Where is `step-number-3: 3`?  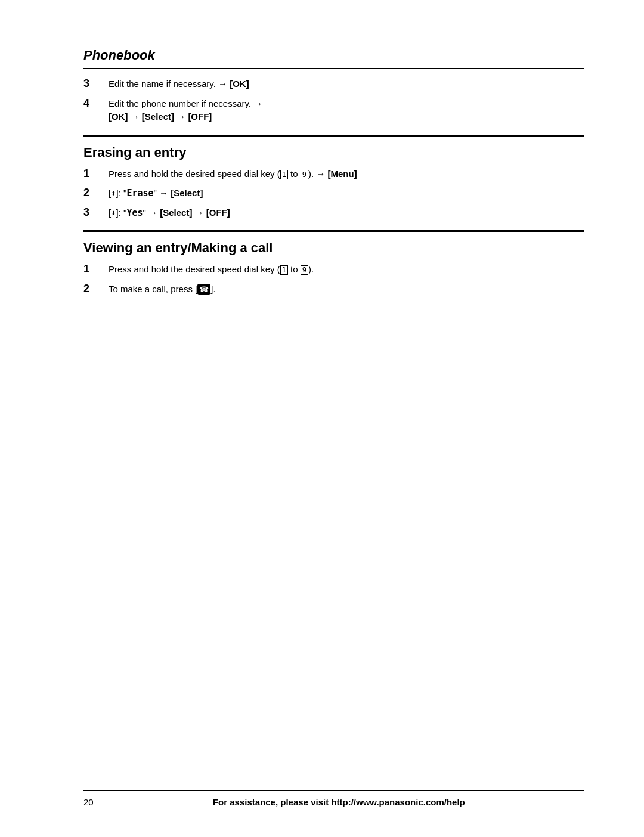 step-number-3: 3 is located at coordinates (96, 83).